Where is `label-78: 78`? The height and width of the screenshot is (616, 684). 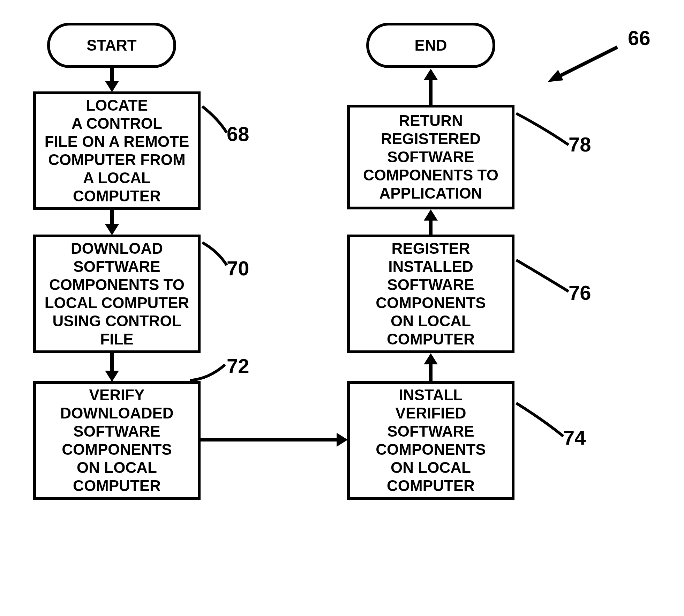 label-78: 78 is located at coordinates (580, 144).